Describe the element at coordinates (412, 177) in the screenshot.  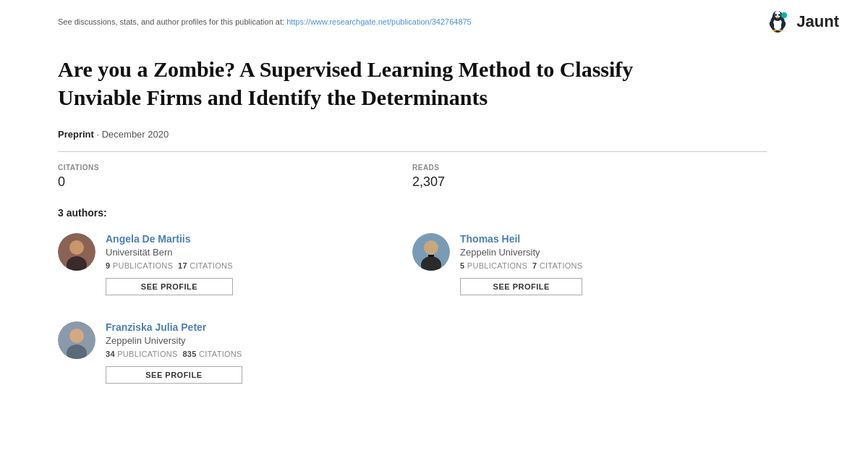
I see `stats-row: CITATIONS 0 READS 2,307` at that location.